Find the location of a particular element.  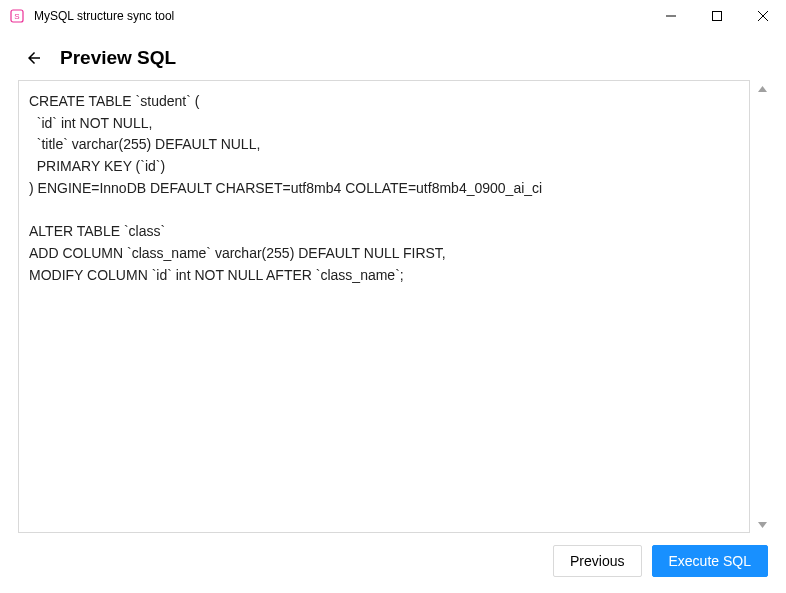

page-title: Preview SQL is located at coordinates (118, 58).